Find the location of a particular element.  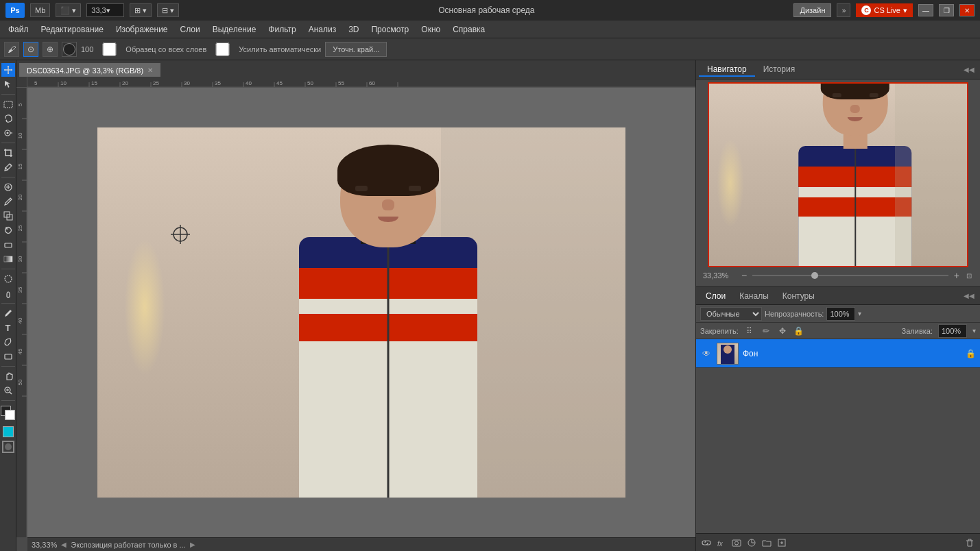

menu-image: Изображение is located at coordinates (142, 29).